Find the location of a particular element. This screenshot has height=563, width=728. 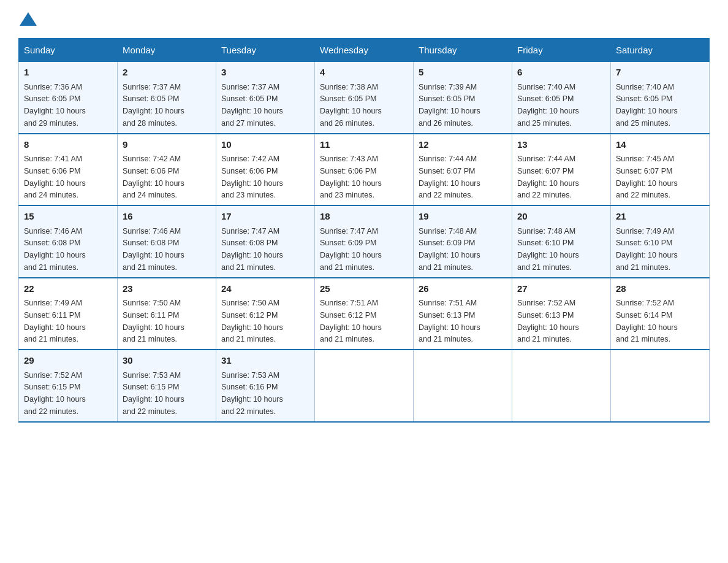

day-info: Sunrise: 7:53 AMSunset: 6:15 PMDaylight:… is located at coordinates (153, 394).